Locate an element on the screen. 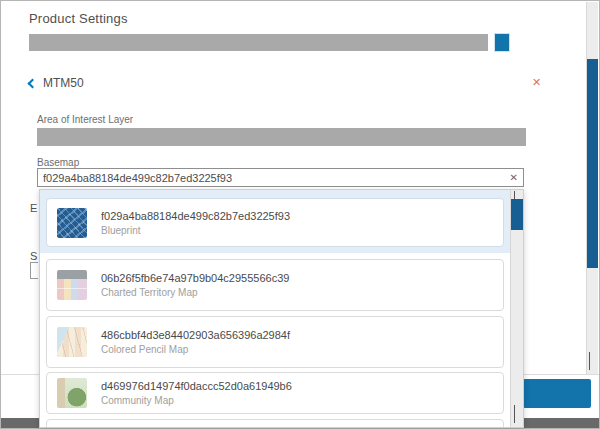 The width and height of the screenshot is (600, 429). charted-territory-thumbnail is located at coordinates (72, 285).